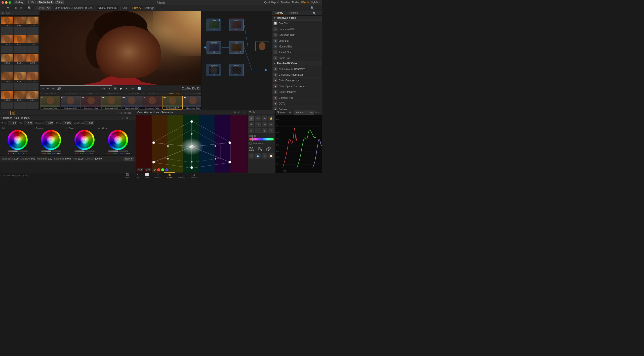  What do you see at coordinates (319, 113) in the screenshot?
I see `scopes-more-icon: ⋯` at bounding box center [319, 113].